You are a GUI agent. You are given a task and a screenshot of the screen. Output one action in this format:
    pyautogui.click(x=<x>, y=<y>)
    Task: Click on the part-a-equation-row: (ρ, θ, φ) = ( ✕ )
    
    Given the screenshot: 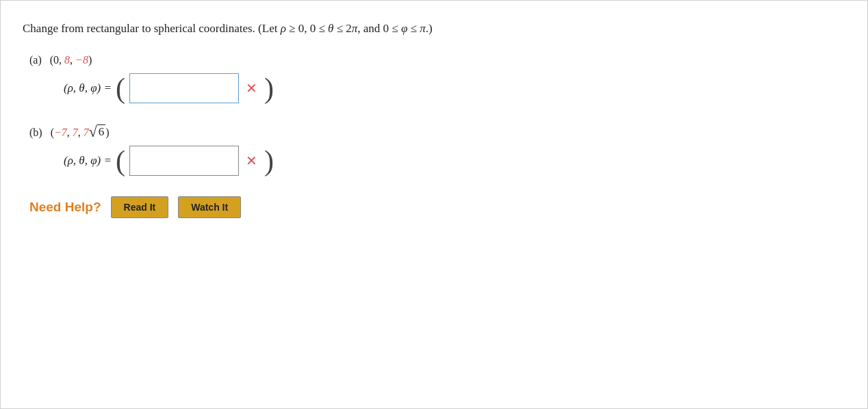 What is the action you would take?
    pyautogui.click(x=455, y=88)
    